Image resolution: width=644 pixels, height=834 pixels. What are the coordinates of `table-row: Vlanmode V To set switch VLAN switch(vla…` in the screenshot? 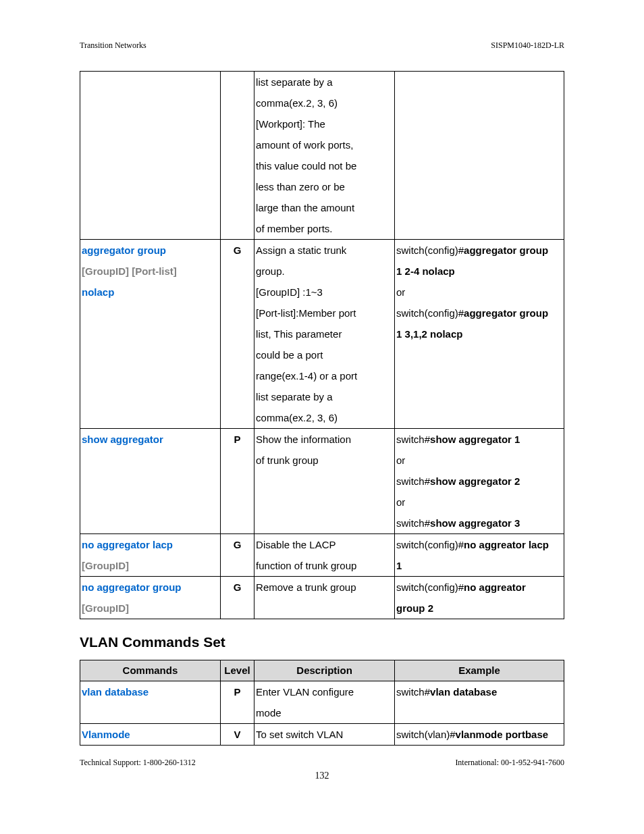 It's located at (323, 735).